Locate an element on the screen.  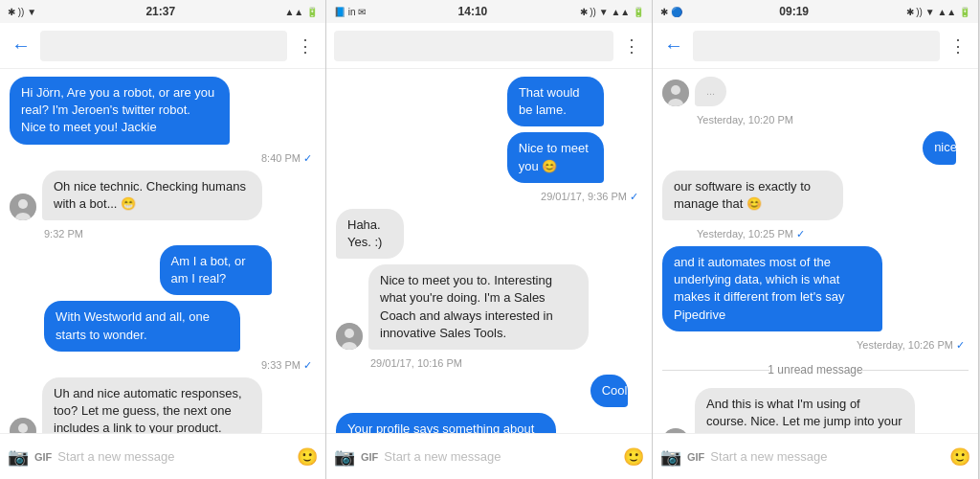
input-placeholder-1: Start a new message is located at coordinates (174, 456).